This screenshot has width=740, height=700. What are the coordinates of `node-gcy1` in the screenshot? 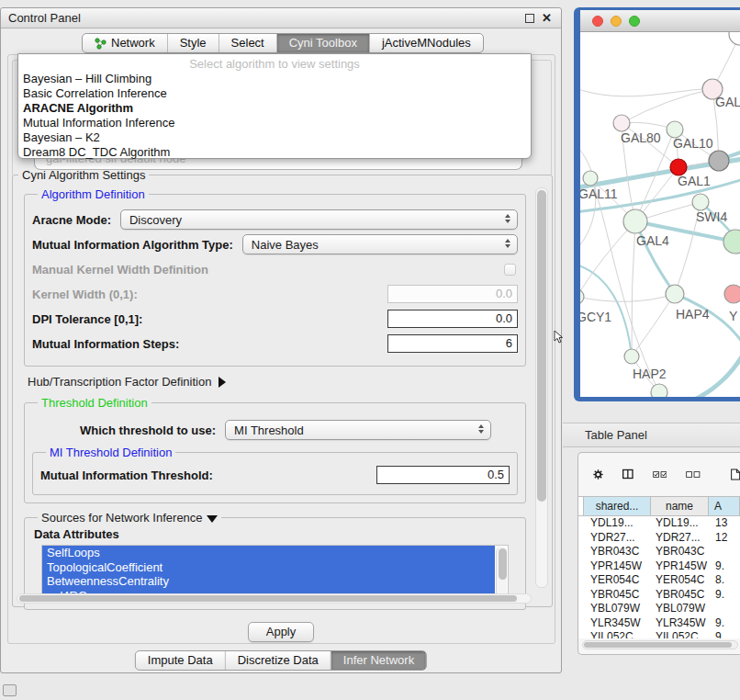 It's located at (582, 297).